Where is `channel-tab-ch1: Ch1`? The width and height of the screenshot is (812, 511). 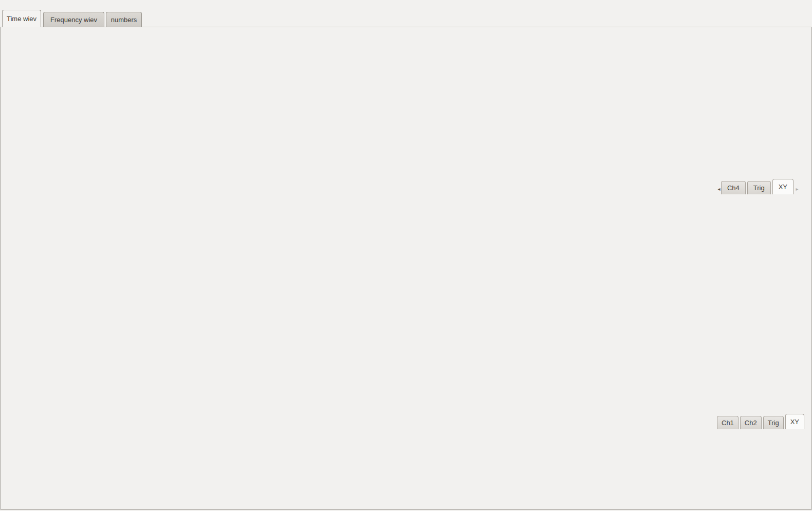
channel-tab-ch1: Ch1 is located at coordinates (728, 423).